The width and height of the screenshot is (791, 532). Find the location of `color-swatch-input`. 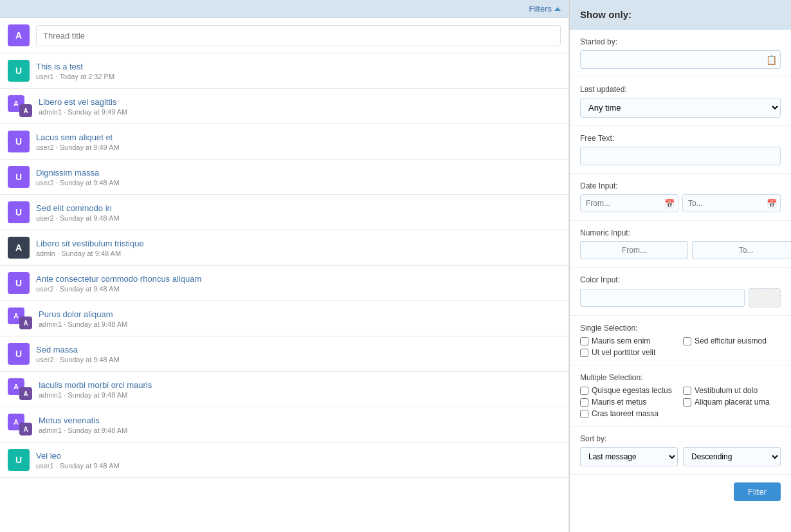

color-swatch-input is located at coordinates (765, 298).